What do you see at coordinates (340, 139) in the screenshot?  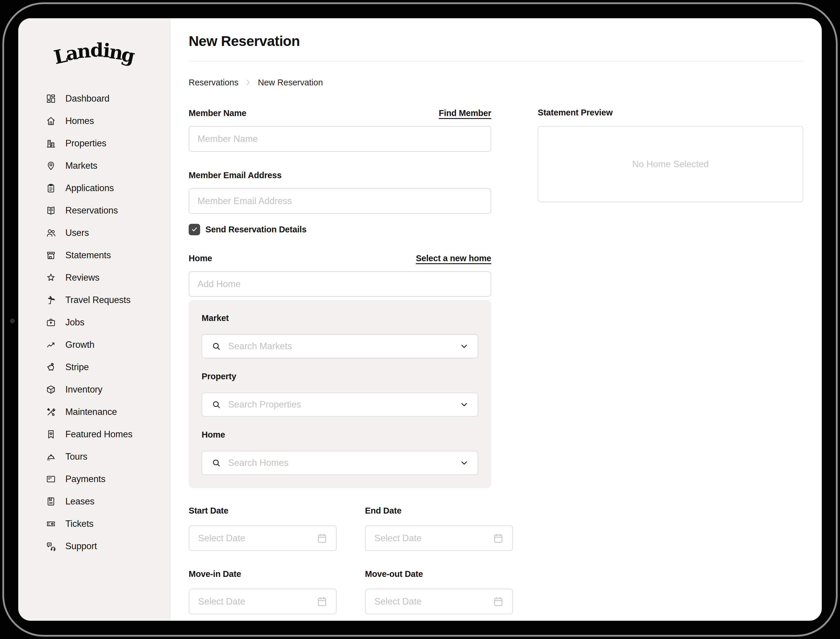 I see `member-name-input` at bounding box center [340, 139].